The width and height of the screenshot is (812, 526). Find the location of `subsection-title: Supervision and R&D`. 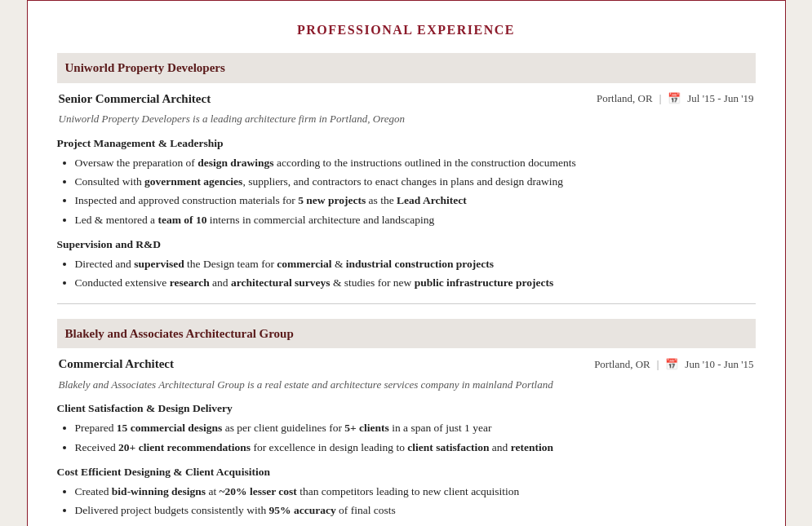

subsection-title: Supervision and R&D is located at coordinates (406, 245).